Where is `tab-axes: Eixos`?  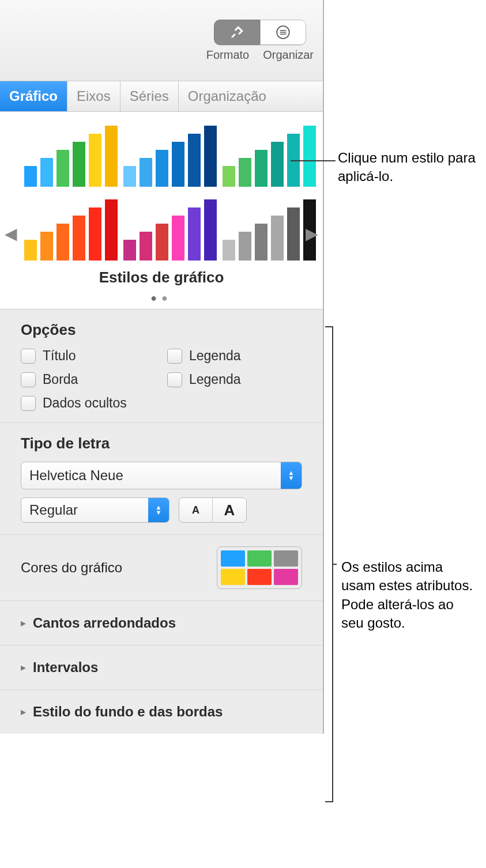
tab-axes: Eixos is located at coordinates (94, 96).